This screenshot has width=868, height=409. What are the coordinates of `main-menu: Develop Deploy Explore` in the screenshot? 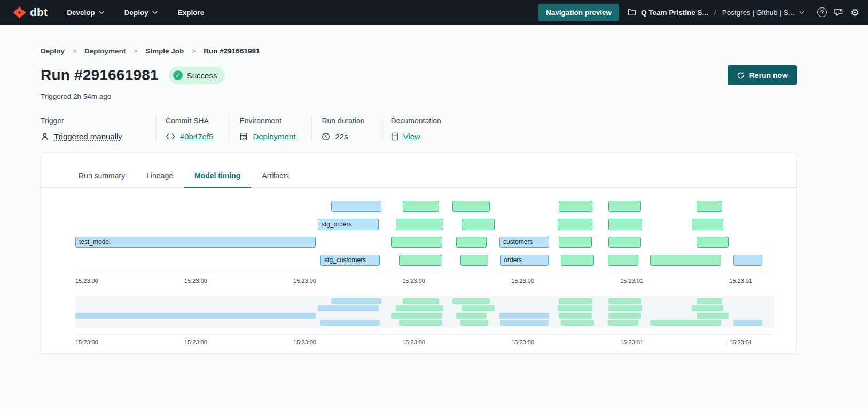 It's located at (136, 13).